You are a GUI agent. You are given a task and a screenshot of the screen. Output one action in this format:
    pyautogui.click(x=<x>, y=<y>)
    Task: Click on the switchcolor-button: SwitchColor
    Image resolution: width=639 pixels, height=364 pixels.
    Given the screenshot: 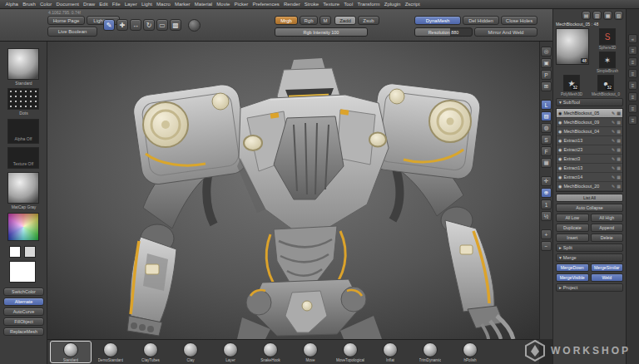 What is the action you would take?
    pyautogui.click(x=23, y=292)
    